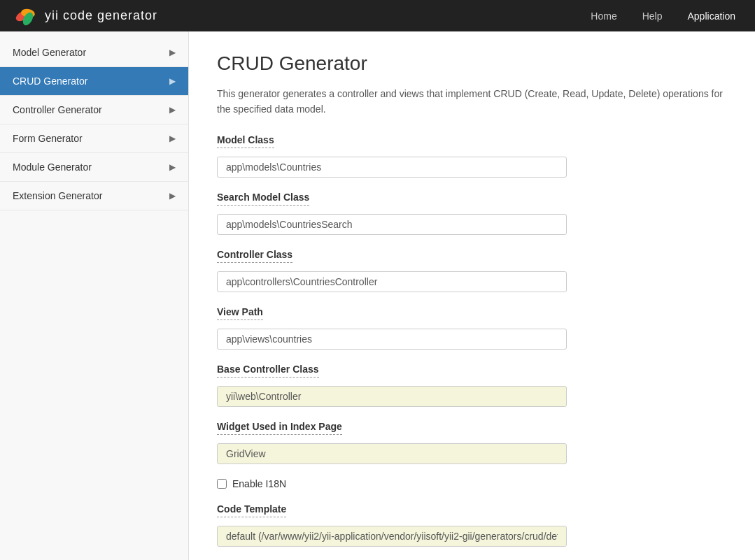 The image size is (755, 560). What do you see at coordinates (48, 138) in the screenshot?
I see `sidebar-item-form-generator-label: Form Generator` at bounding box center [48, 138].